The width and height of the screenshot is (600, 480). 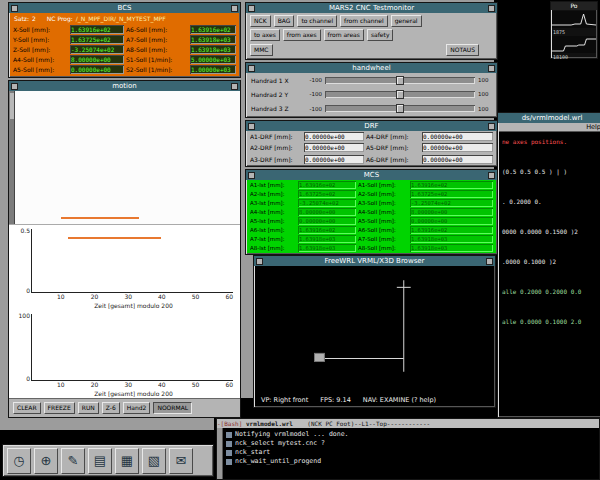 I want to click on from-channel-button: from channel, so click(x=364, y=21).